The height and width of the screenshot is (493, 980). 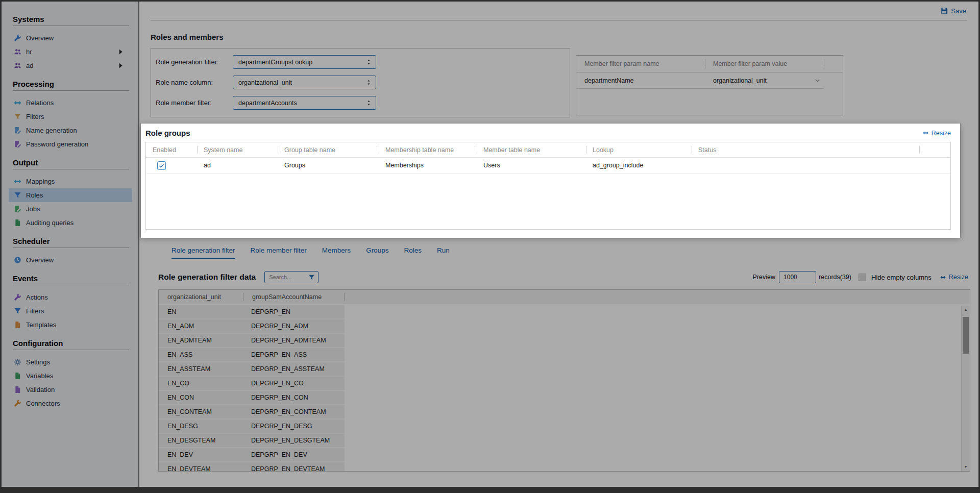 I want to click on sidebar-item-configuration-settings: Settings, so click(x=70, y=362).